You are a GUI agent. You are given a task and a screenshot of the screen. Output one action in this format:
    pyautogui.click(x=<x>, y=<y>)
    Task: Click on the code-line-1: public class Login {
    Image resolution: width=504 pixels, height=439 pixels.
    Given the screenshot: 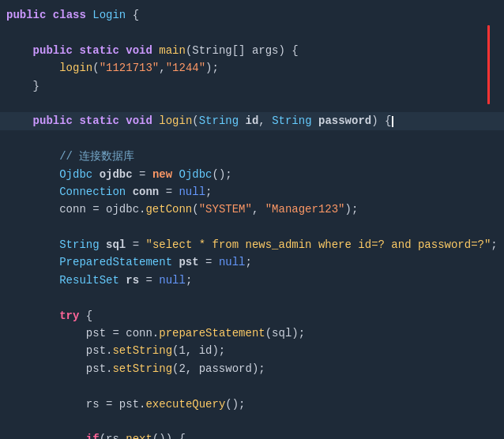 What is the action you would take?
    pyautogui.click(x=252, y=15)
    